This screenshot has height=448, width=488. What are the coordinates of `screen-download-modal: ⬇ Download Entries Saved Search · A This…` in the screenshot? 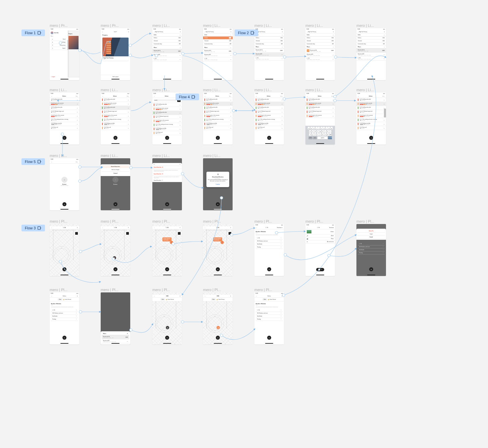 It's located at (218, 184).